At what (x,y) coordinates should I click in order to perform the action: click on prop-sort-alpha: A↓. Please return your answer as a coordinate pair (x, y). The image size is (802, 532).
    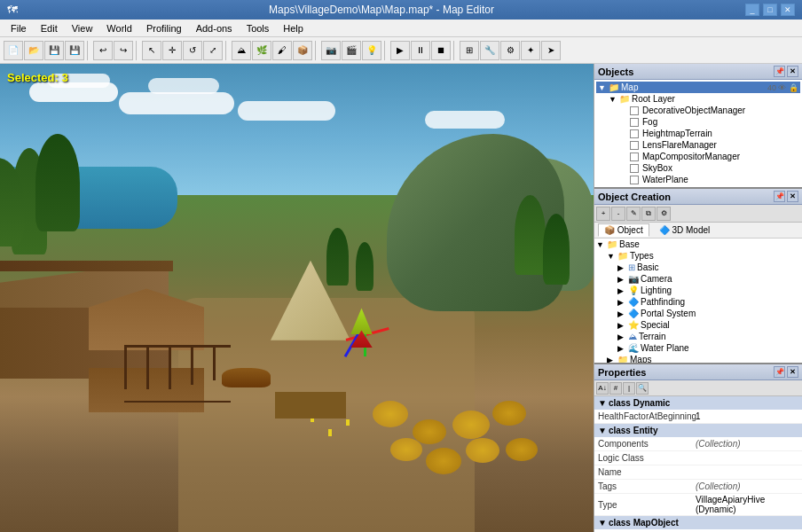
    Looking at the image, I should click on (602, 388).